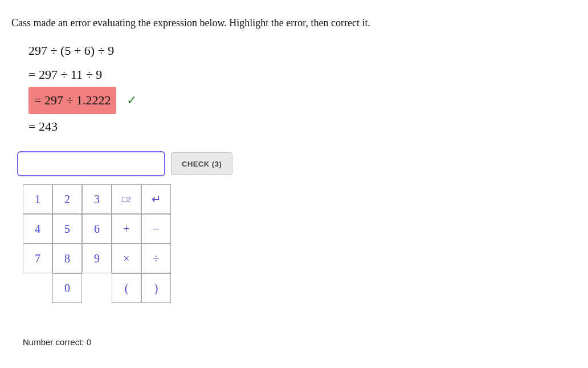 The height and width of the screenshot is (368, 588). Describe the element at coordinates (202, 164) in the screenshot. I see `check-button: CHECK (3)` at that location.